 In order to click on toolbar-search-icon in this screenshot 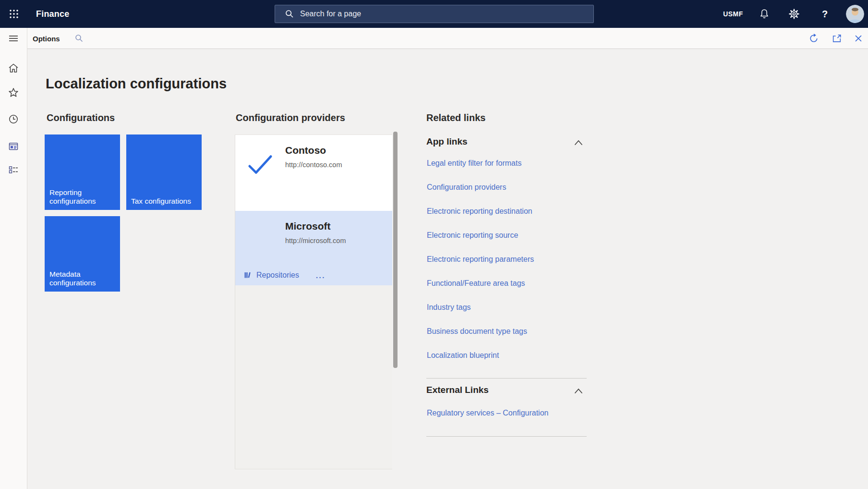, I will do `click(79, 38)`.